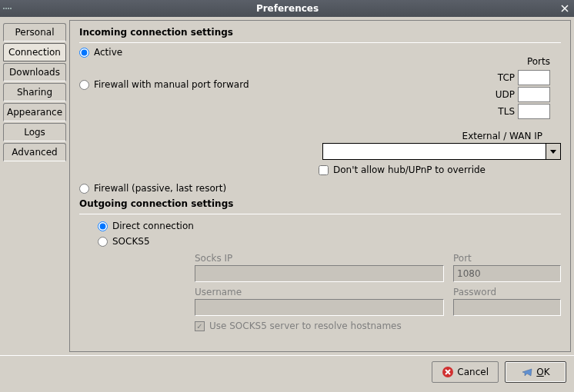 The height and width of the screenshot is (392, 574). Describe the element at coordinates (35, 186) in the screenshot. I see `sidebar: Personal Connection Downloads Sharing Ap…` at that location.